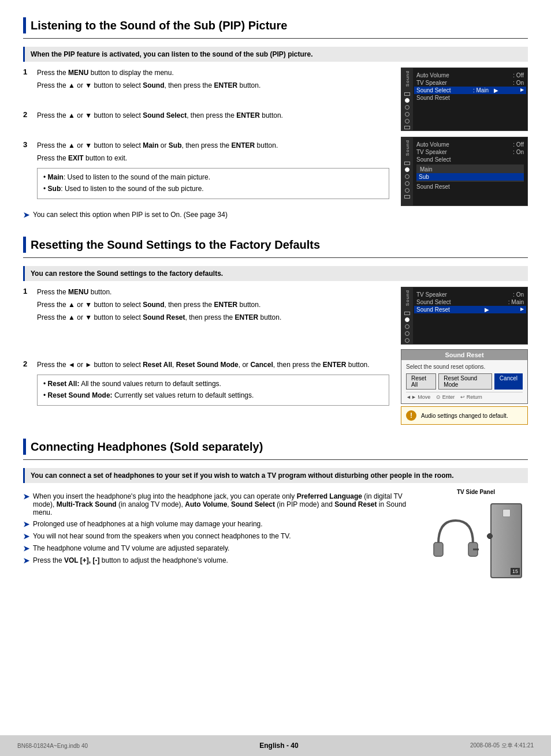 The width and height of the screenshot is (551, 756). What do you see at coordinates (27, 496) in the screenshot?
I see `arrow-sym-hp1: ➤` at bounding box center [27, 496].